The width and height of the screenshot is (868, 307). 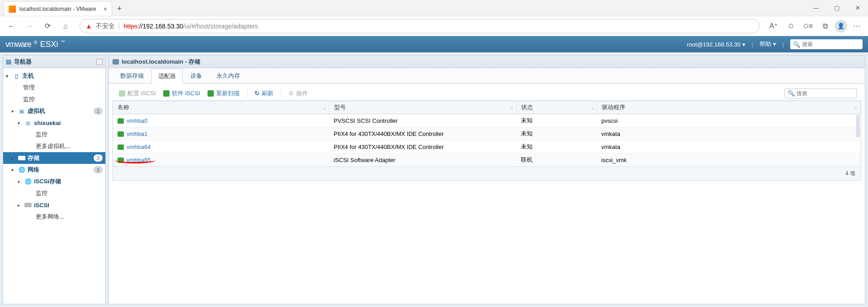 I want to click on window-minimize: —, so click(x=816, y=8).